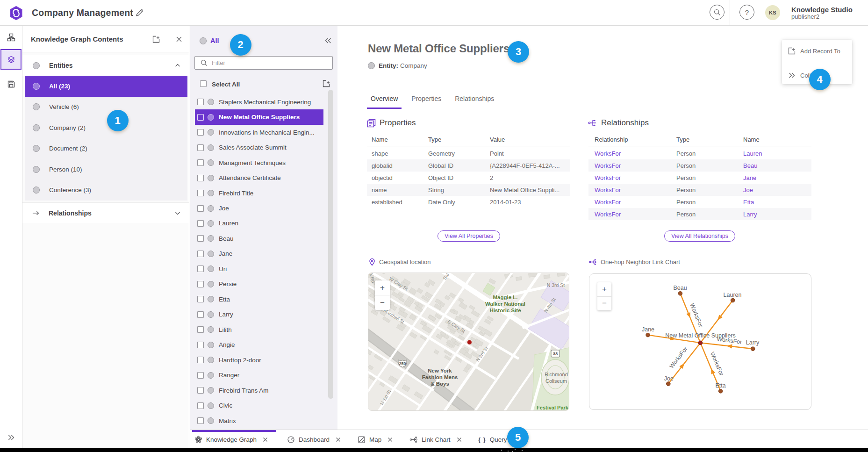 The image size is (868, 452). Describe the element at coordinates (106, 213) in the screenshot. I see `relationships-group-header: Relationships` at that location.